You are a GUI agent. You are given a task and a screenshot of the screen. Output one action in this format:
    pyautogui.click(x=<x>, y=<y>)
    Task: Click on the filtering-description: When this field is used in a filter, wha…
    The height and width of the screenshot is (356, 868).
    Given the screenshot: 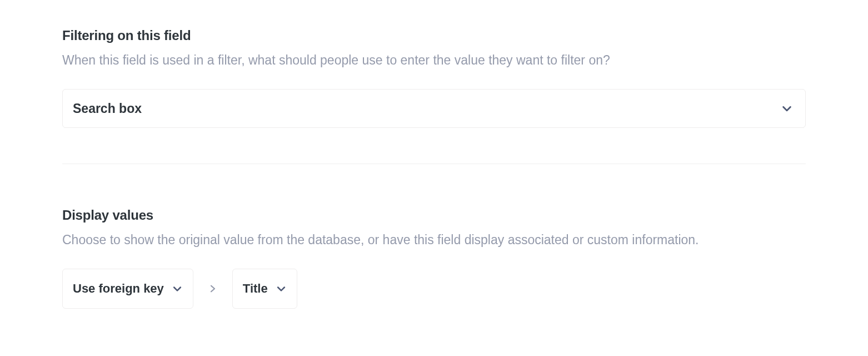 What is the action you would take?
    pyautogui.click(x=434, y=60)
    